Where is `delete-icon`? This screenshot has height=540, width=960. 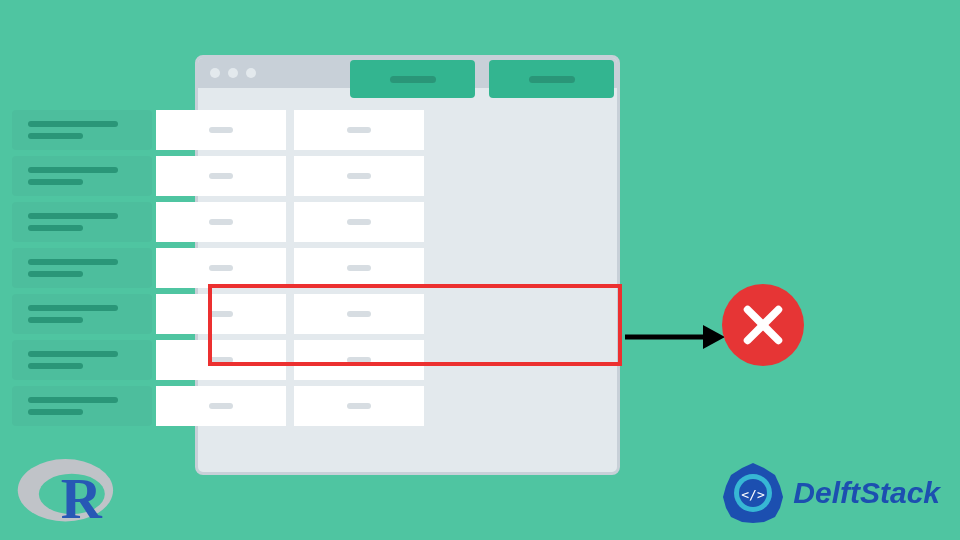
delete-icon is located at coordinates (763, 325).